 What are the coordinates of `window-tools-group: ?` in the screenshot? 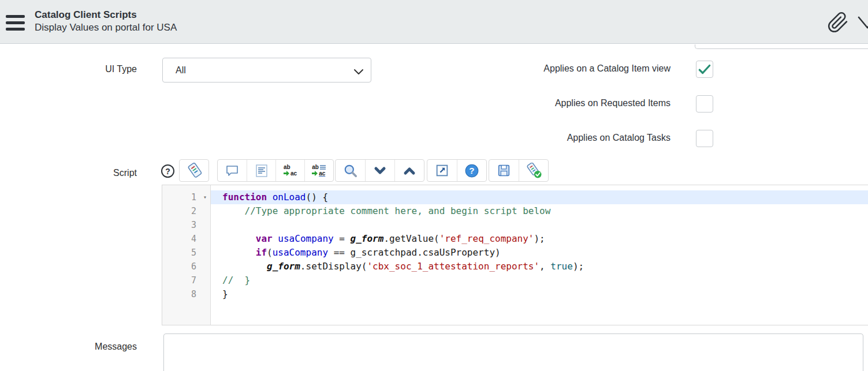 It's located at (457, 171).